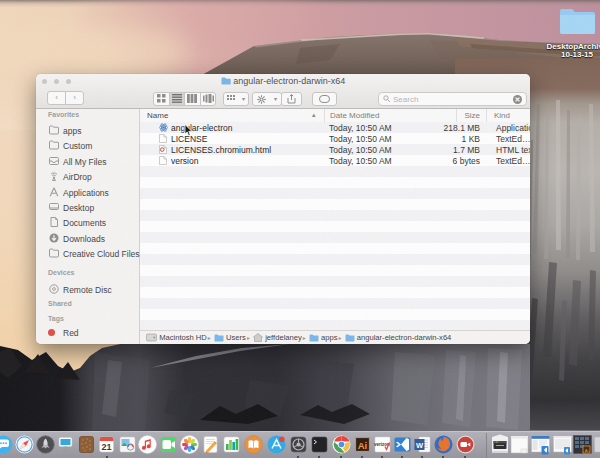  I want to click on svg-text: W, so click(419, 446).